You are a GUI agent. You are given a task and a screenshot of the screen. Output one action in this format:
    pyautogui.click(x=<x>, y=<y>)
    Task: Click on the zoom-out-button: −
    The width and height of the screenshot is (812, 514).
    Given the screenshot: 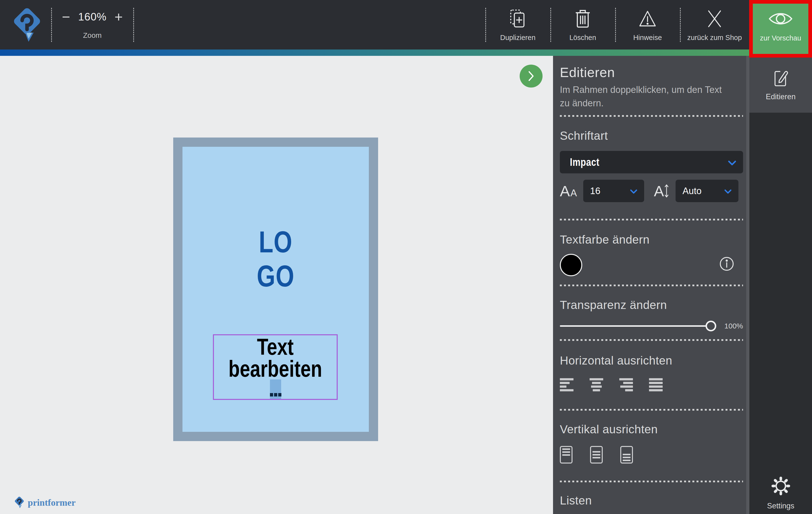 What is the action you would take?
    pyautogui.click(x=66, y=17)
    